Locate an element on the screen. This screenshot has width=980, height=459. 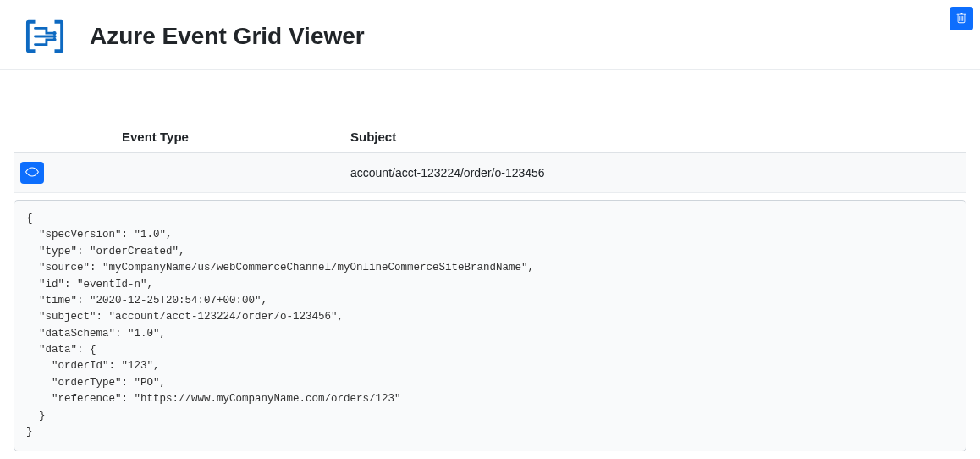
cell-event-type is located at coordinates (229, 173).